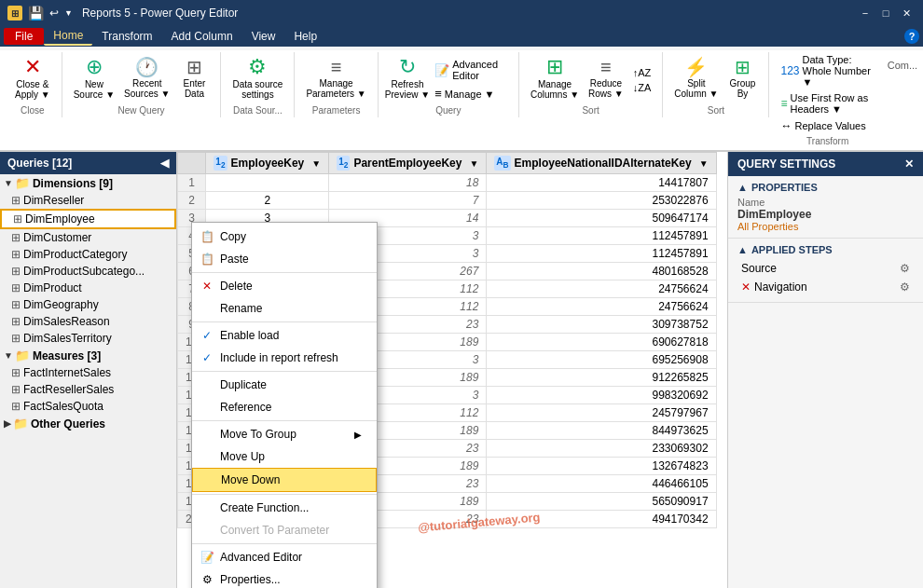  What do you see at coordinates (471, 93) in the screenshot?
I see `manage-button: ≡ Manage ▼` at bounding box center [471, 93].